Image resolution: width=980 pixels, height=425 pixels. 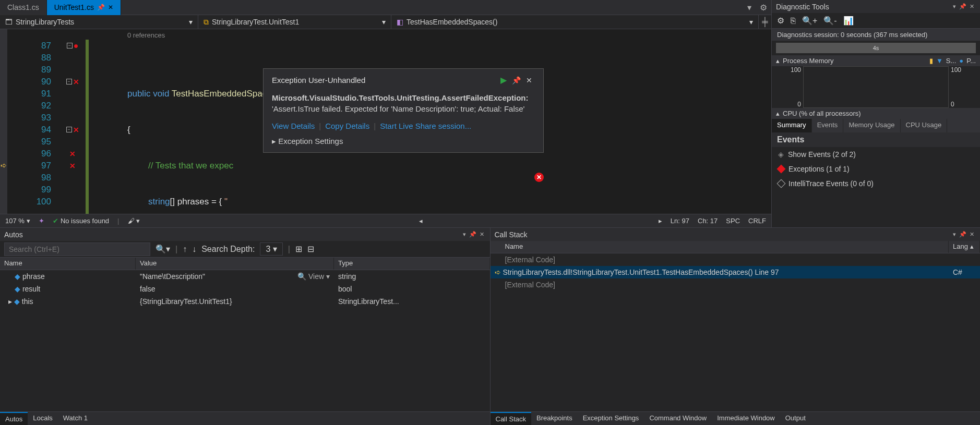 What do you see at coordinates (194, 249) in the screenshot?
I see `nav-down-icon: ↓` at bounding box center [194, 249].